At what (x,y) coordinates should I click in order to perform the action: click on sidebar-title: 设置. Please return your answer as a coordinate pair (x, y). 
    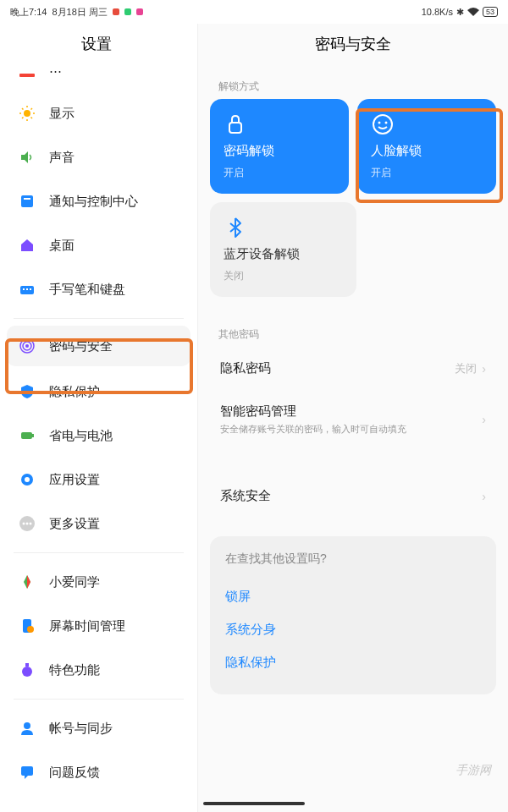
    Looking at the image, I should click on (98, 46).